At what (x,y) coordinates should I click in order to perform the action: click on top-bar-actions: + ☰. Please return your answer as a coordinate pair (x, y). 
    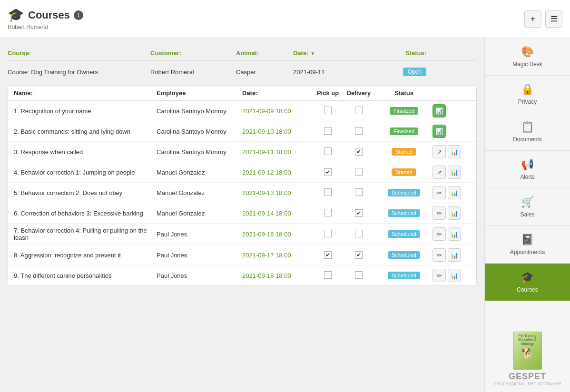
    Looking at the image, I should click on (543, 19).